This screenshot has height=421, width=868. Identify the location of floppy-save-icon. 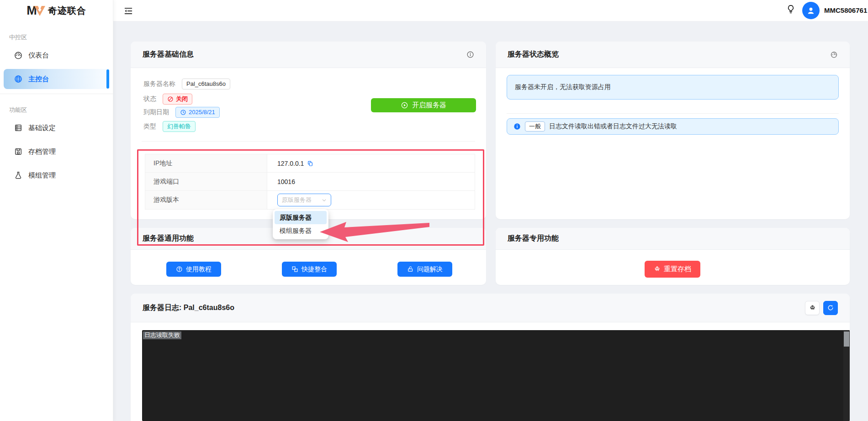
(18, 152).